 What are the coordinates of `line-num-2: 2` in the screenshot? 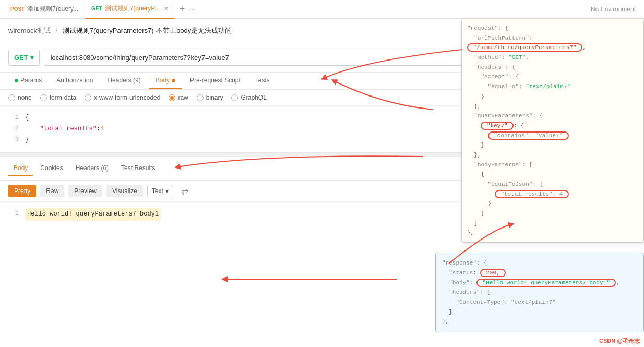 It's located at (14, 129).